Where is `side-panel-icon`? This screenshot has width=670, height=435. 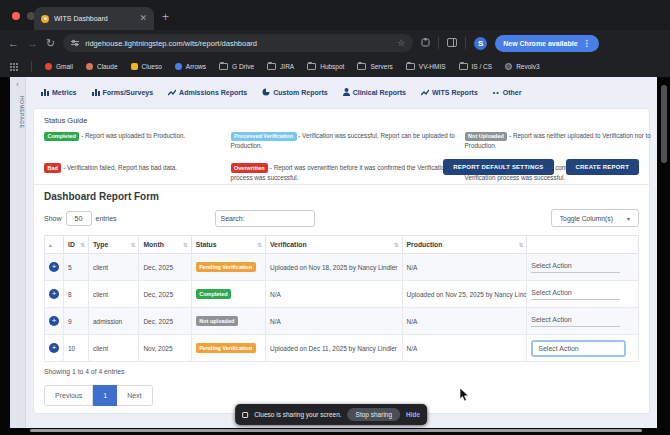
side-panel-icon is located at coordinates (452, 44).